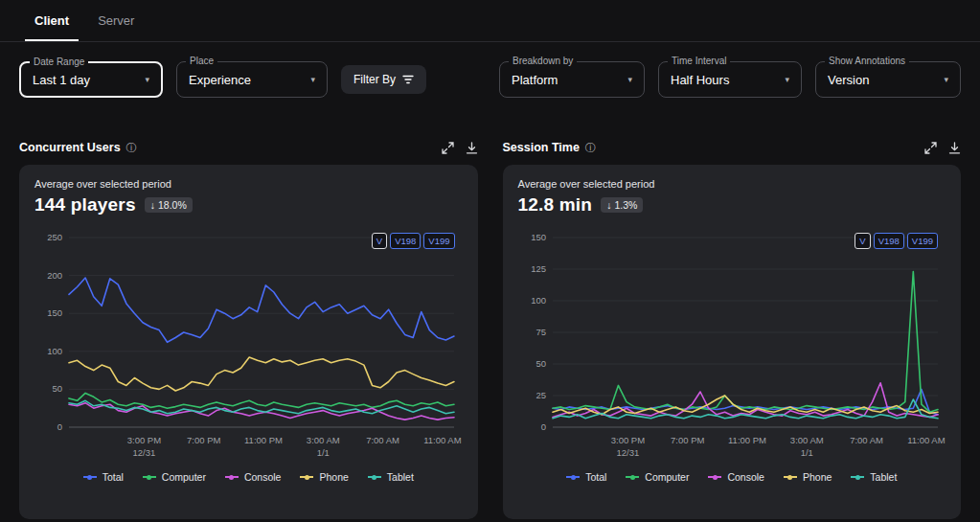 This screenshot has width=980, height=522. Describe the element at coordinates (414, 241) in the screenshot. I see `version-annotation-chips: VV198V199` at that location.